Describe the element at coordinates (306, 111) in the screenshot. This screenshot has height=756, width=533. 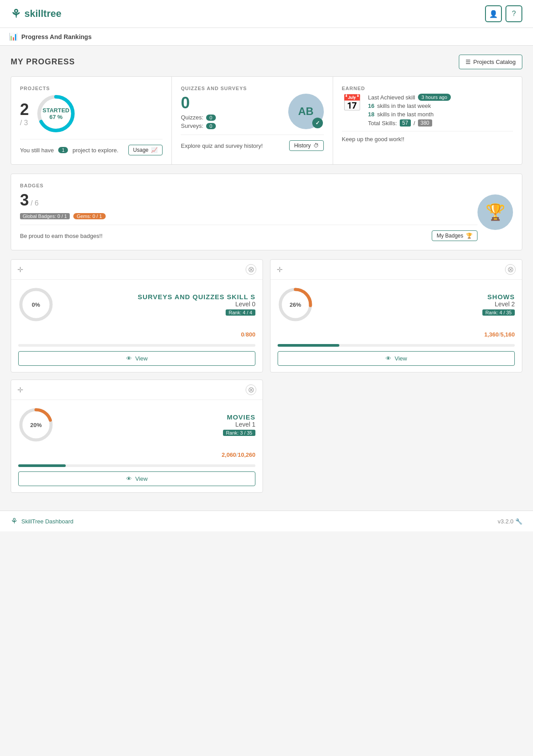
I see `ab-icon: AB ✓` at that location.